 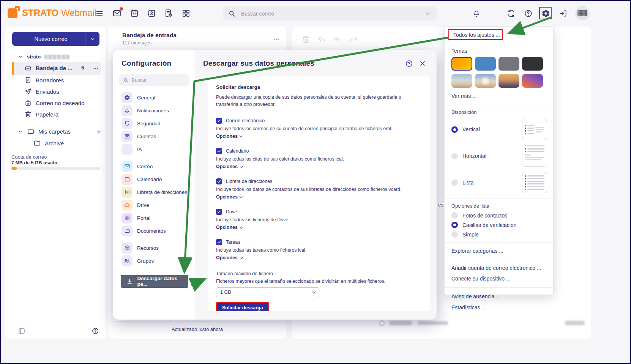 What do you see at coordinates (509, 64) in the screenshot?
I see `theme-swatch-grey` at bounding box center [509, 64].